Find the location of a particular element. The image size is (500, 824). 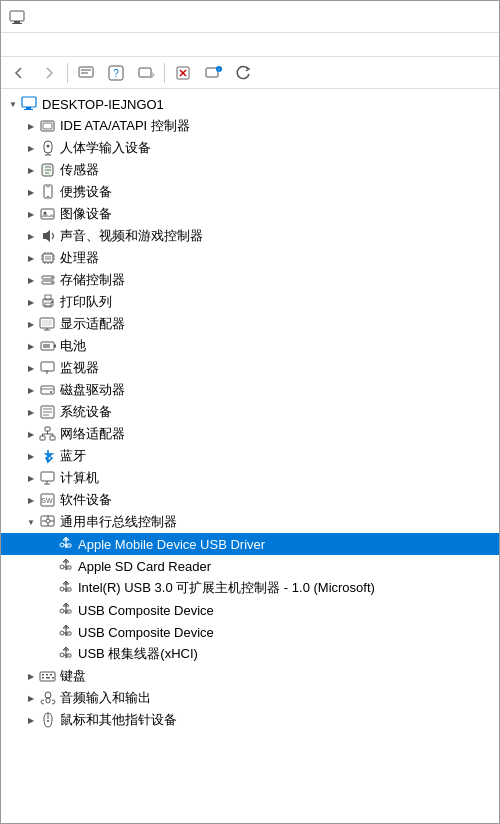

minimize-button is located at coordinates (376, 17).